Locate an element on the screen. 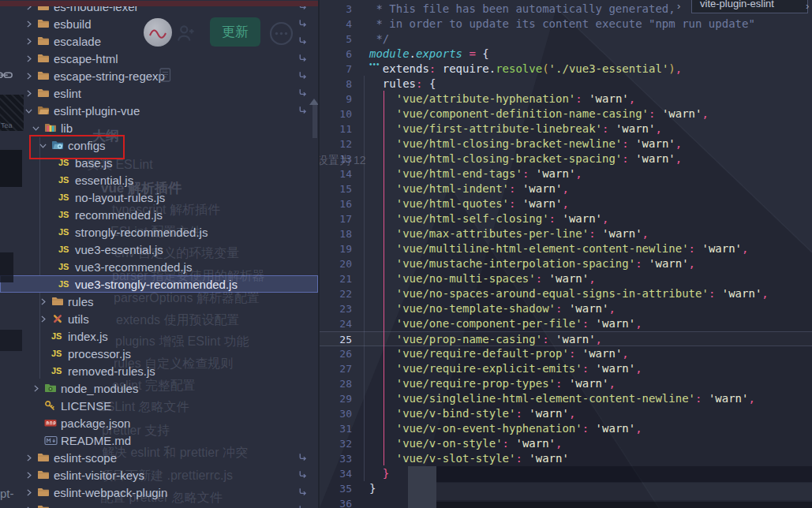  line-number: 23 is located at coordinates (336, 309).